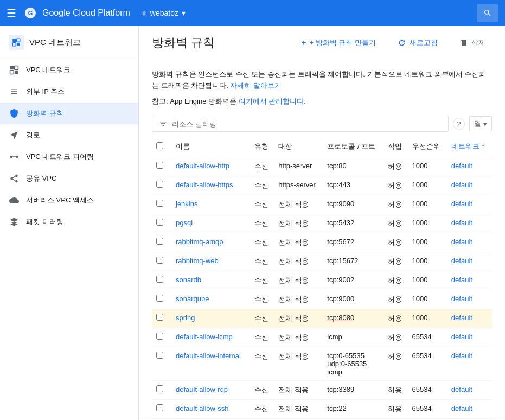 The image size is (505, 420). Describe the element at coordinates (256, 86) in the screenshot. I see `learn-more-link: 자세히 알아보기` at that location.